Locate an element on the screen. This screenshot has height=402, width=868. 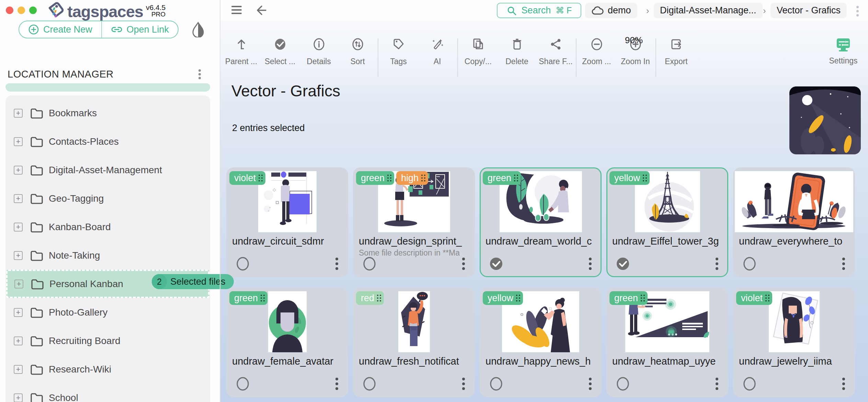
sidebar-location-note-taking: + Note-Taking is located at coordinates (108, 255).